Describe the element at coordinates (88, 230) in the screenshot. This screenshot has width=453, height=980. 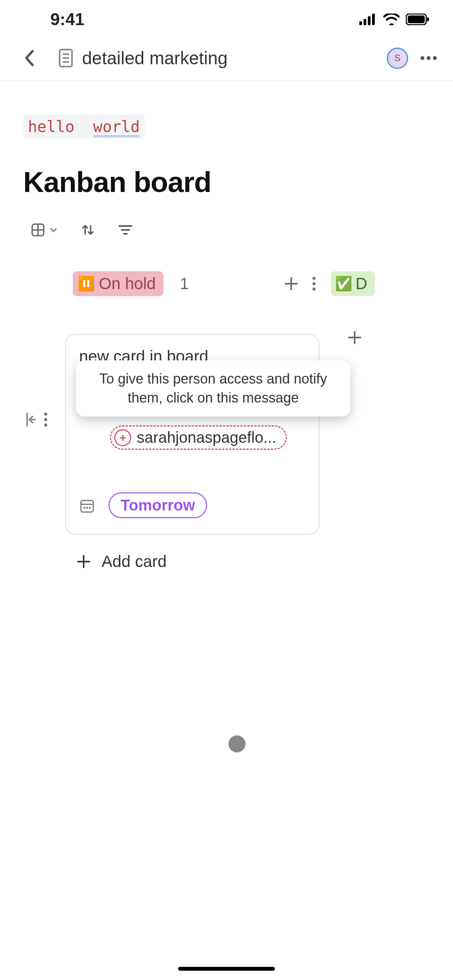
I see `sort-button` at that location.